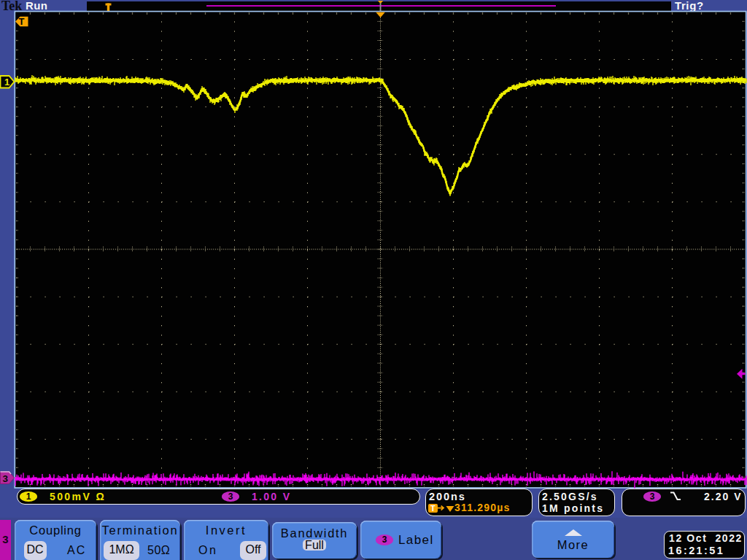  I want to click on svg-text: 1, so click(7, 82).